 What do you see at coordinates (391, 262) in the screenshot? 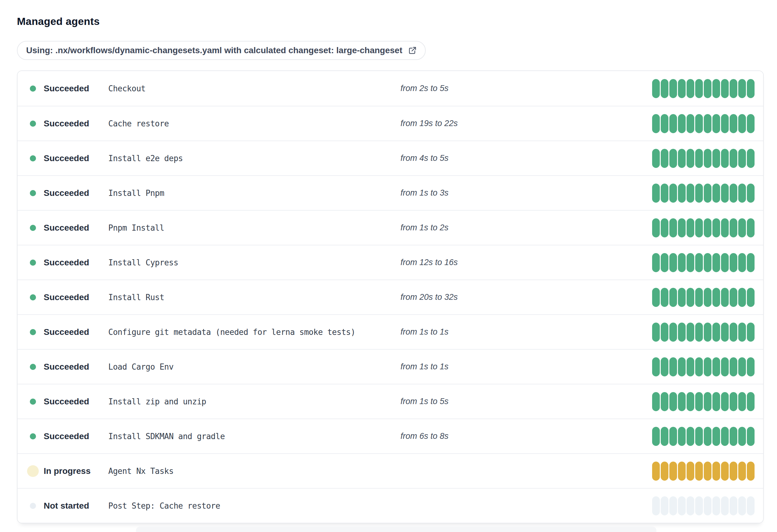
I see `agent-row: Succeeded Install Cypress from 12s to 16…` at bounding box center [391, 262].